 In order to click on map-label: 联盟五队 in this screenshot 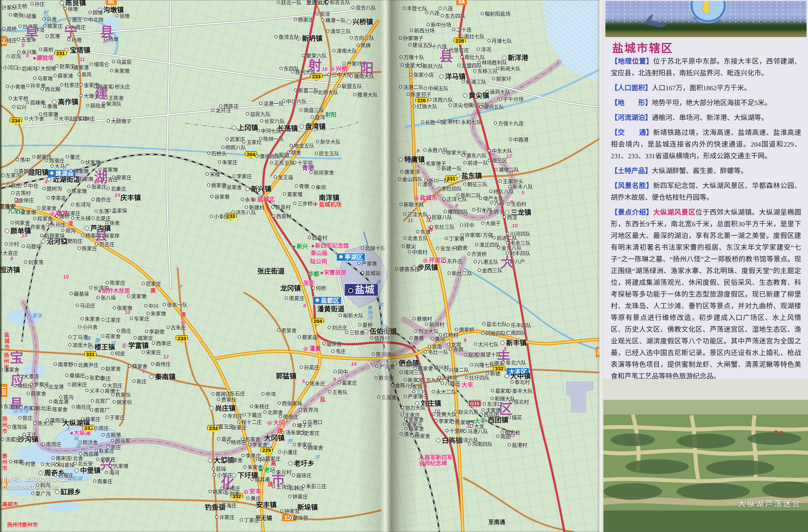, I will do `click(350, 86)`.